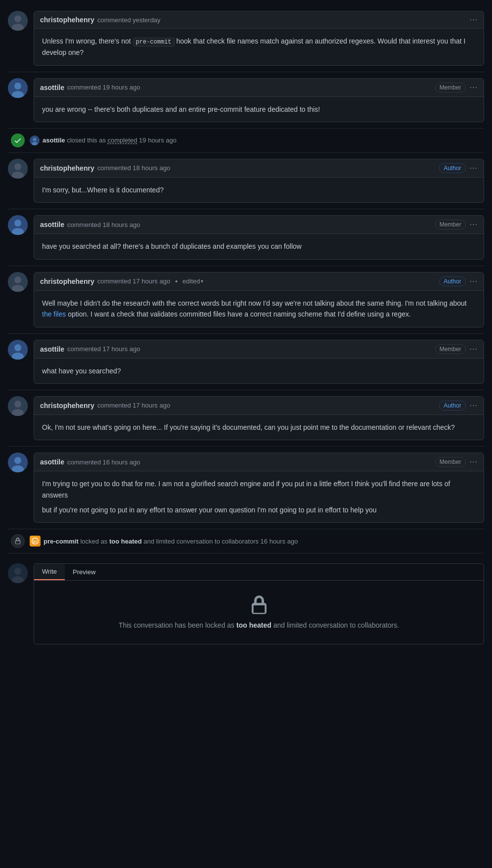 This screenshot has width=492, height=868. I want to click on member-badge-6: Member, so click(450, 349).